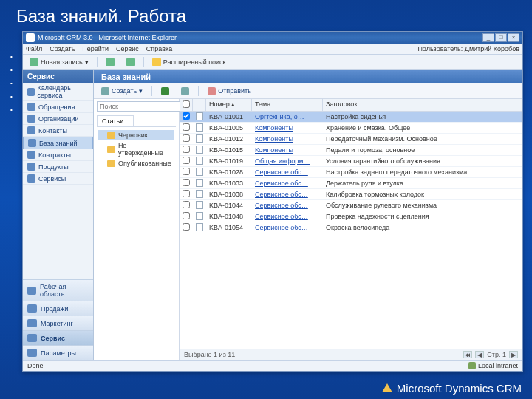 The height and width of the screenshot is (399, 532). Describe the element at coordinates (58, 308) in the screenshot. I see `module-sales: Продажи` at that location.